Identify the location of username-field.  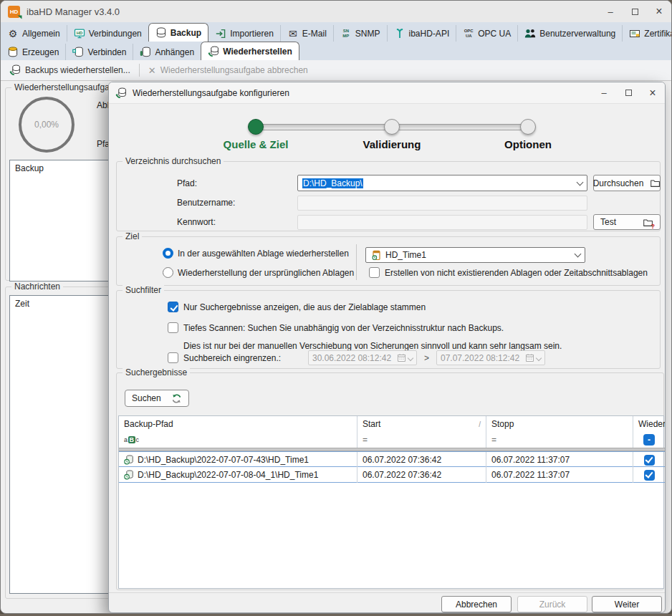
(443, 203).